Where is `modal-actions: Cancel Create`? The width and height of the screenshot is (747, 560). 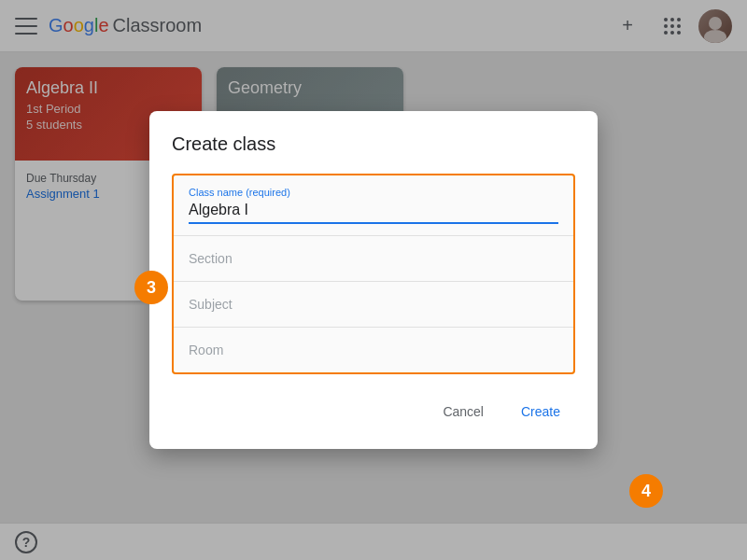 modal-actions: Cancel Create is located at coordinates (374, 412).